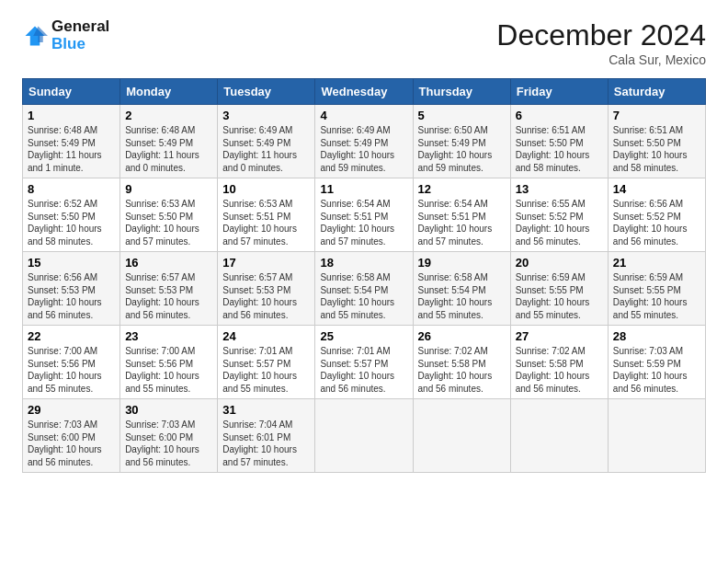  I want to click on day-cell: 12Sunrise: 6:54 AM Sunset: 5:51 PM Dayli…, so click(461, 215).